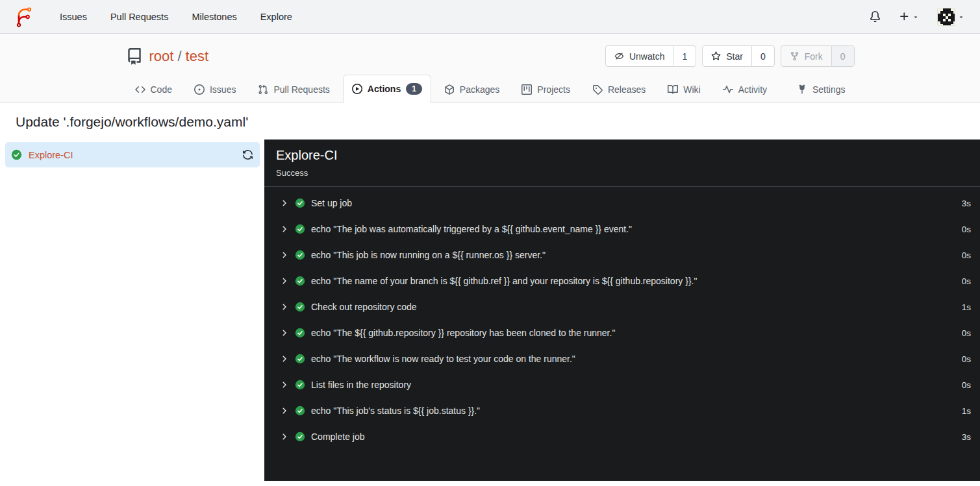 The width and height of the screenshot is (980, 486). I want to click on repo-icon, so click(134, 56).